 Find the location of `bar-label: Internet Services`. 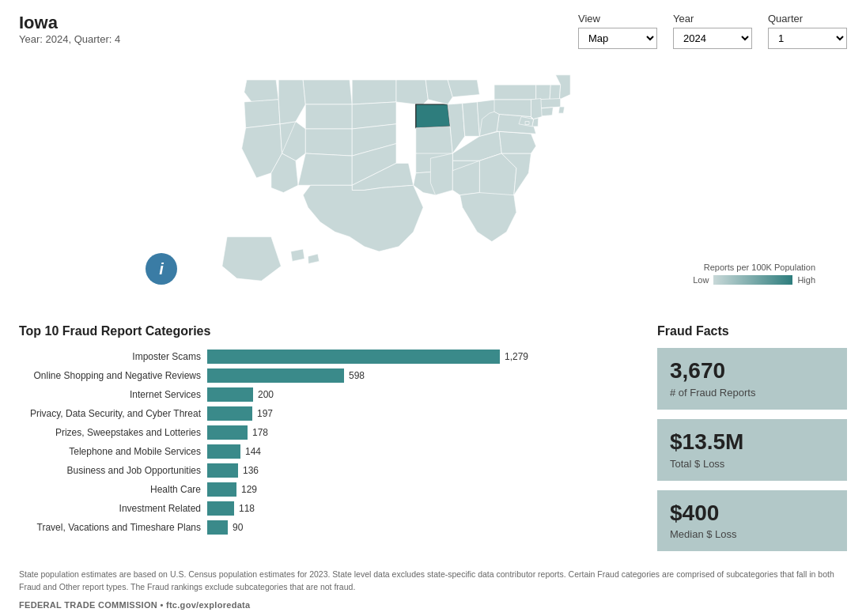

bar-label: Internet Services is located at coordinates (110, 395).